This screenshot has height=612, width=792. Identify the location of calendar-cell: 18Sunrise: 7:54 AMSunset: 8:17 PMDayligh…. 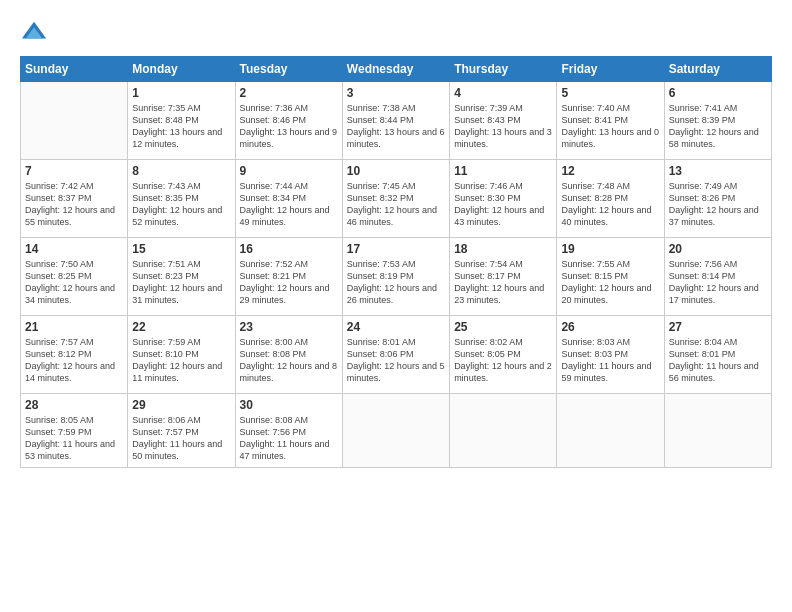
(504, 277).